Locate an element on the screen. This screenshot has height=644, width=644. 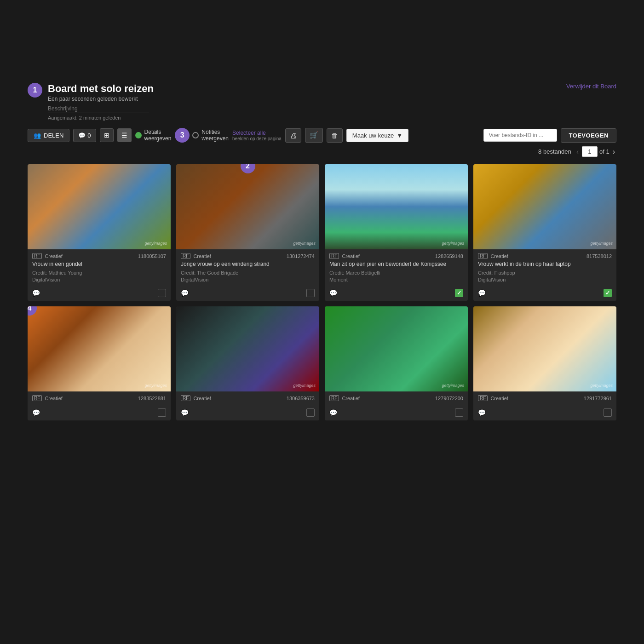
print-button: 🖨 is located at coordinates (293, 135).